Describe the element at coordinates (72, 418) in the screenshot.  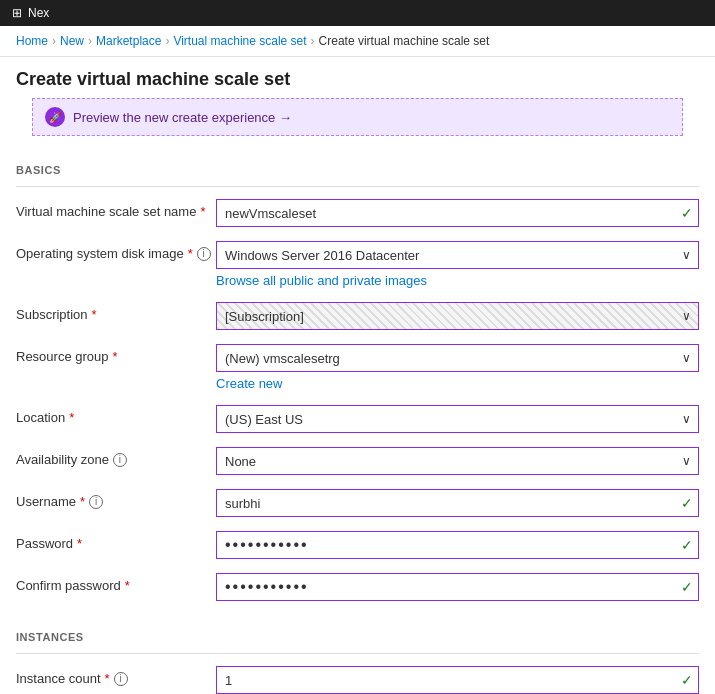
I see `location-required: *` at that location.